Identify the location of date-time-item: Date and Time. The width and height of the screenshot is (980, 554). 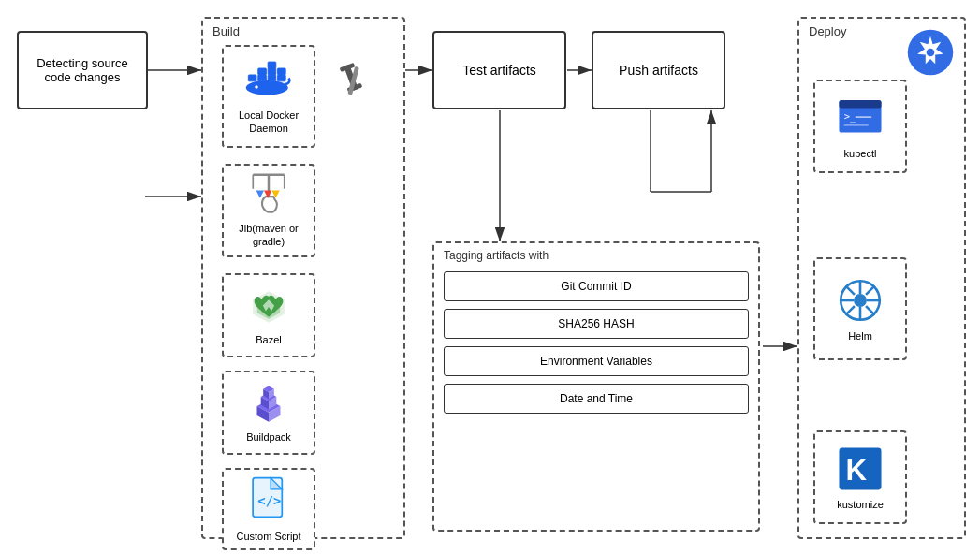
(596, 399).